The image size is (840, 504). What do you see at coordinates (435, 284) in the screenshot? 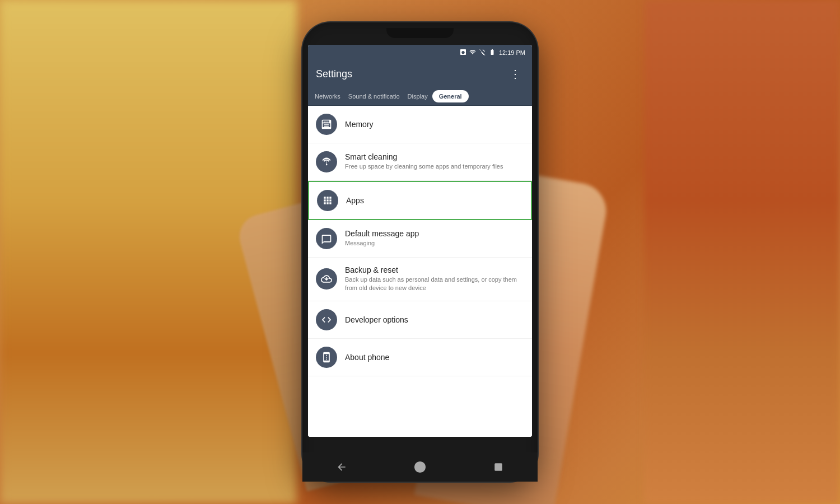
I see `backup-reset-desc: Back up data such as personal data and s…` at bounding box center [435, 284].